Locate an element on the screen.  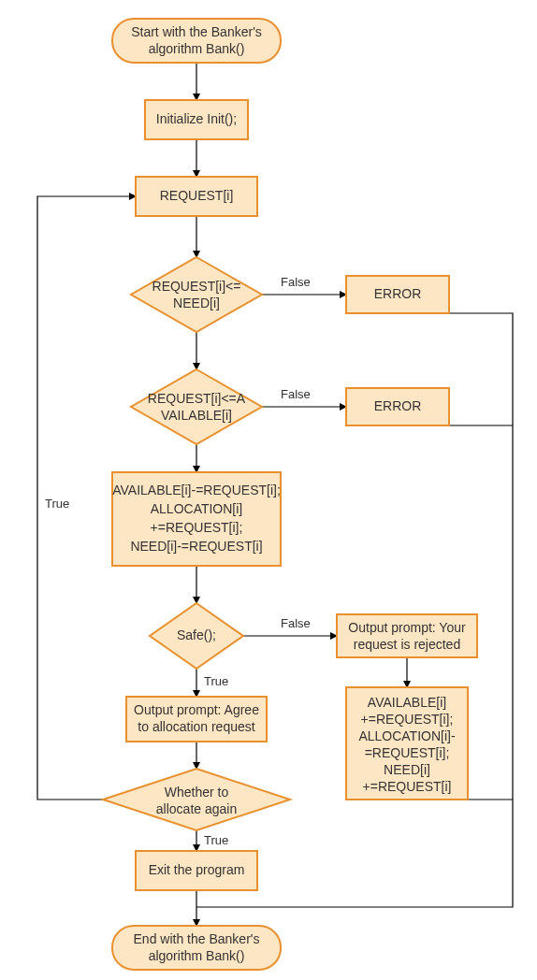
svg-text: request is rejected is located at coordinates (407, 644).